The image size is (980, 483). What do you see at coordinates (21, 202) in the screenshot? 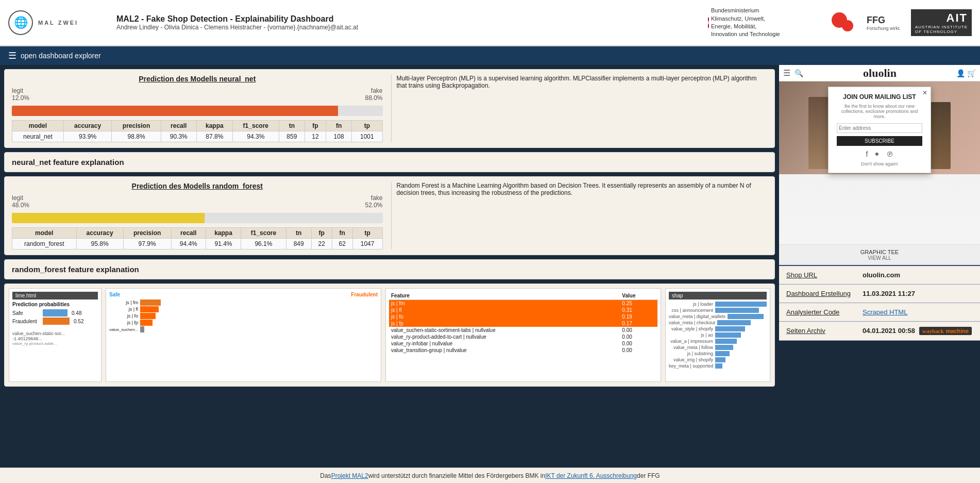
I see `rf-legit-label: legit 48.0%` at bounding box center [21, 202].